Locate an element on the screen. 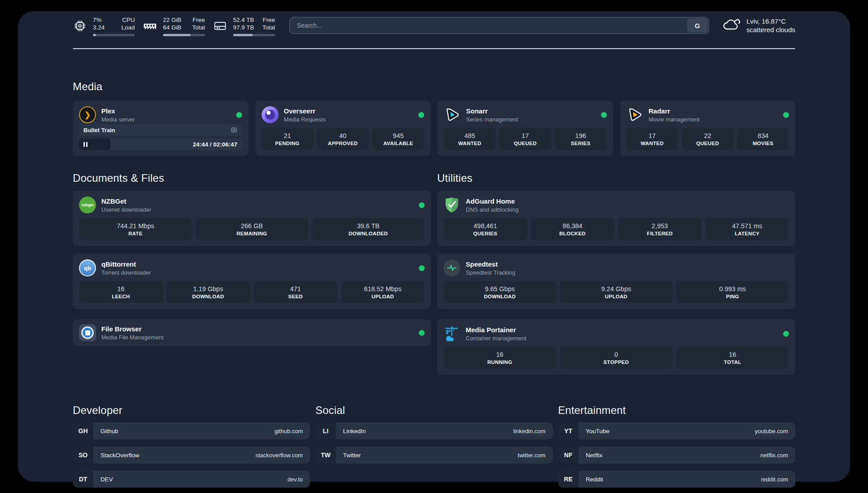  cpu-load-value: 3.24 is located at coordinates (99, 28).